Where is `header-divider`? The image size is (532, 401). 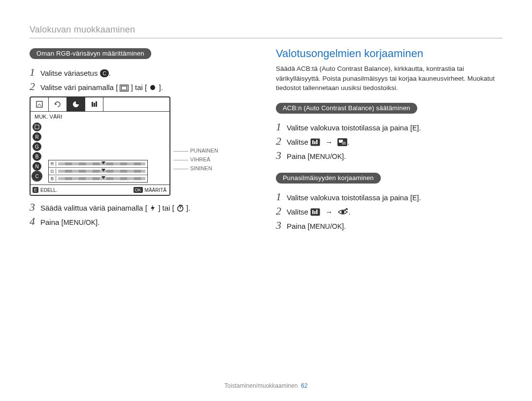
header-divider is located at coordinates (266, 38).